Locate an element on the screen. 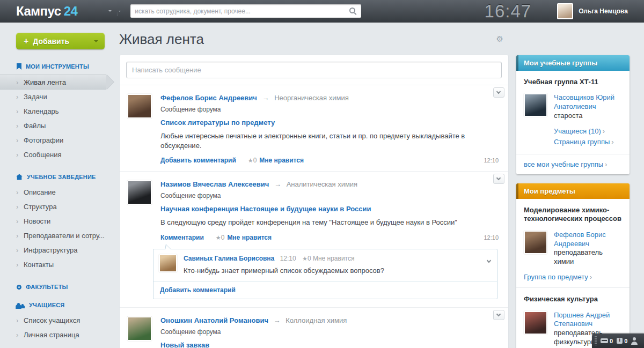 The height and width of the screenshot is (348, 644). global-search is located at coordinates (246, 11).